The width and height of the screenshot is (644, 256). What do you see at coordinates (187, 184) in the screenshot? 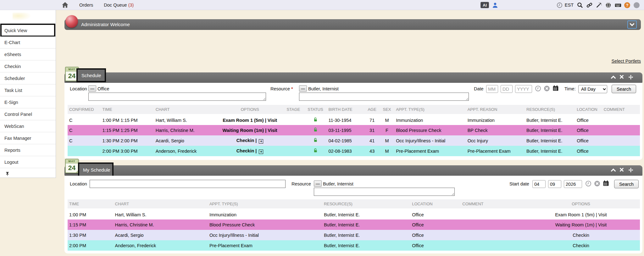
I see `location-input` at bounding box center [187, 184].